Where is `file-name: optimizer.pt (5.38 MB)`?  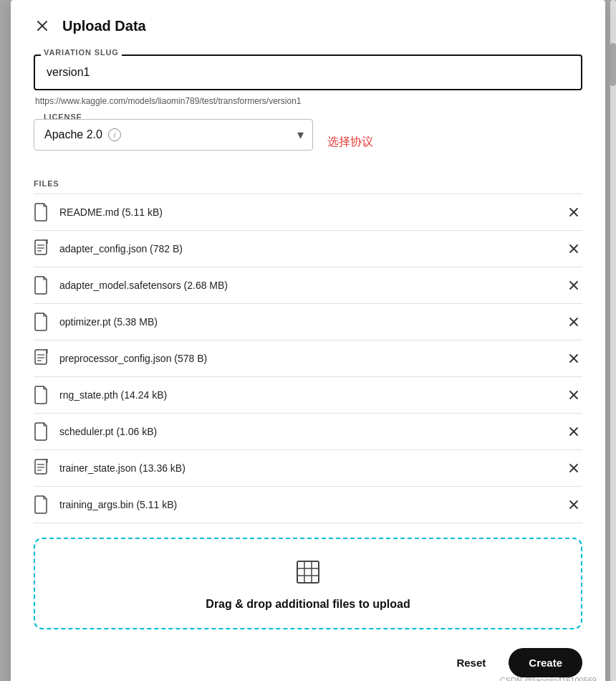 file-name: optimizer.pt (5.38 MB) is located at coordinates (308, 322).